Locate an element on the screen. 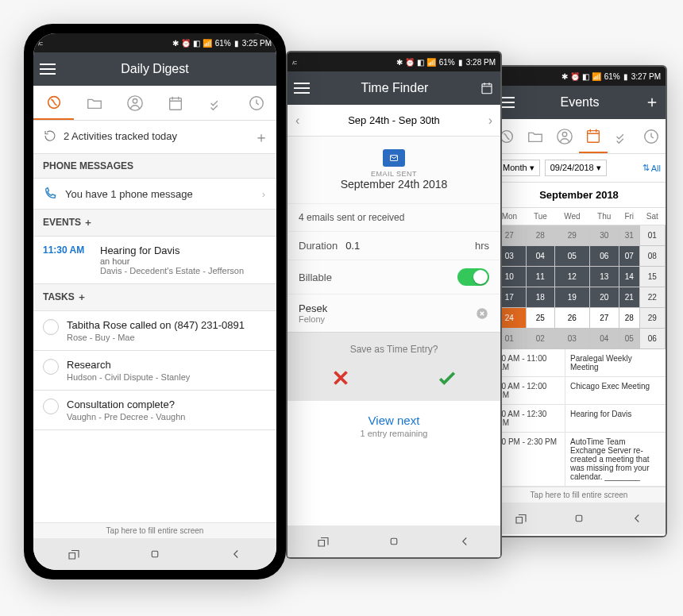 The image size is (683, 616). phone-message-row: You have 1 phone message › is located at coordinates (155, 194).